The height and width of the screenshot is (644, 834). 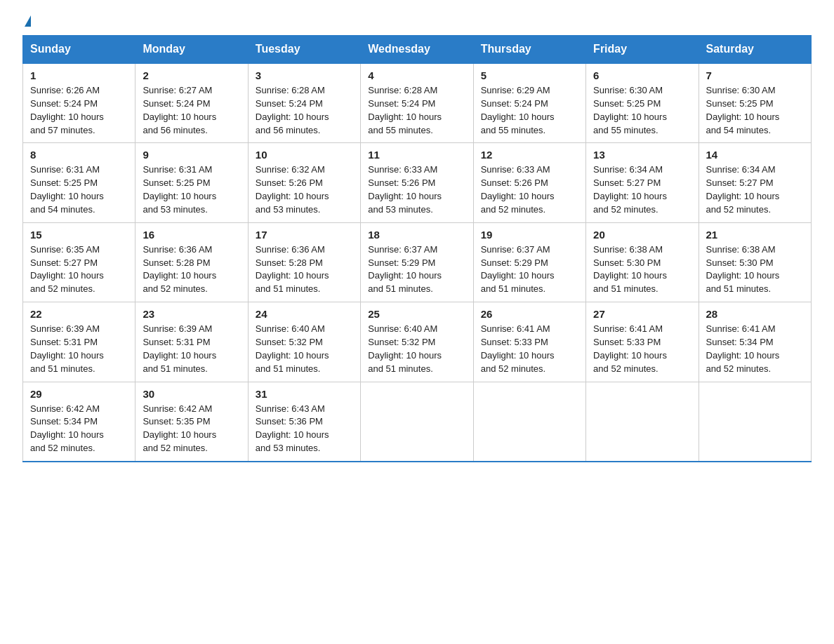 I want to click on calendar-cell: 19Sunrise: 6:37 AMSunset: 5:29 PMDayligh…, so click(x=529, y=262).